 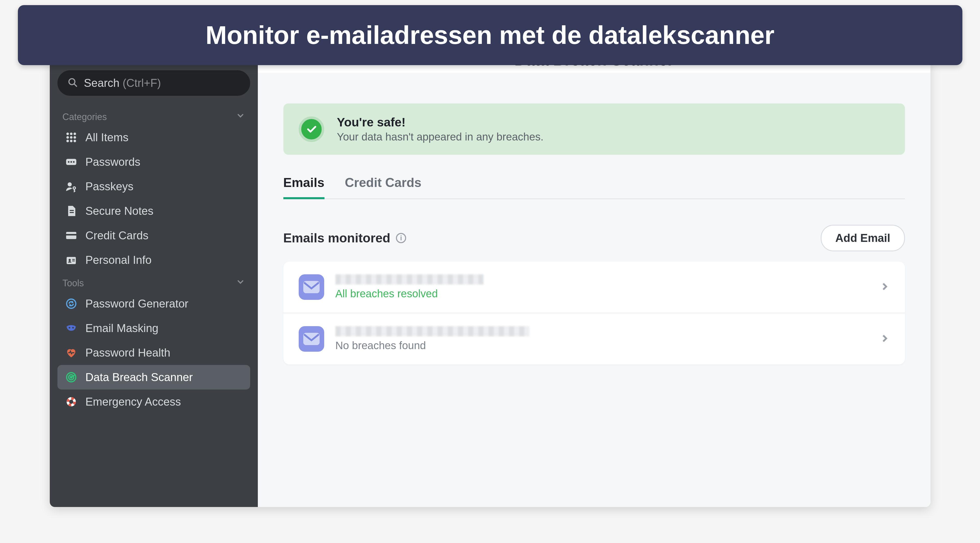 I want to click on lifebuoy-icon, so click(x=72, y=402).